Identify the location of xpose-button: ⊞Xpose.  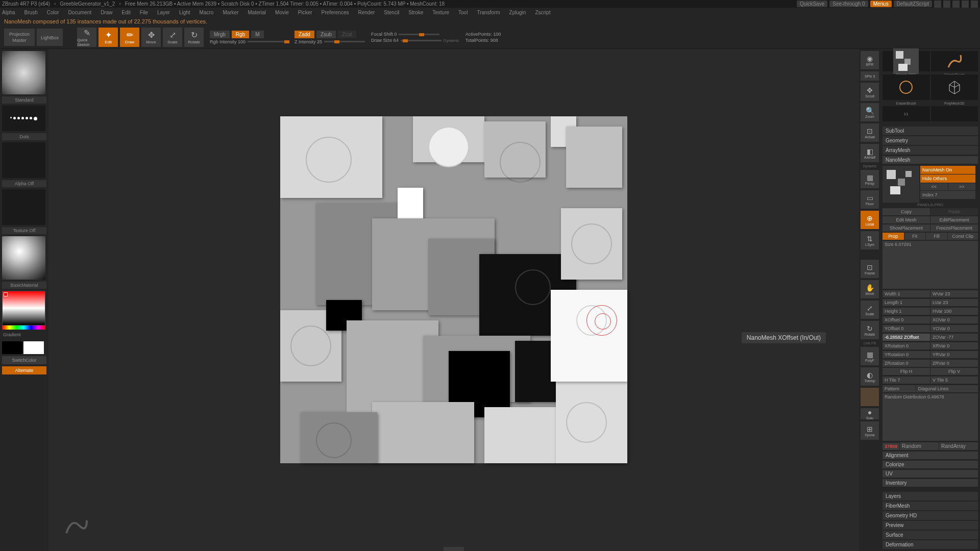
(870, 431).